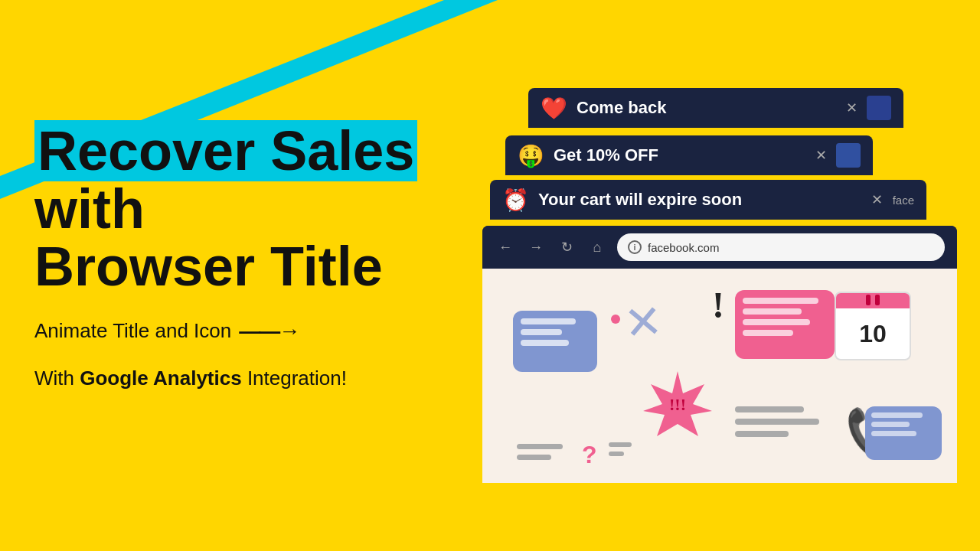  What do you see at coordinates (700, 200) in the screenshot?
I see `notification-3-text: Your cart will expire soon` at bounding box center [700, 200].